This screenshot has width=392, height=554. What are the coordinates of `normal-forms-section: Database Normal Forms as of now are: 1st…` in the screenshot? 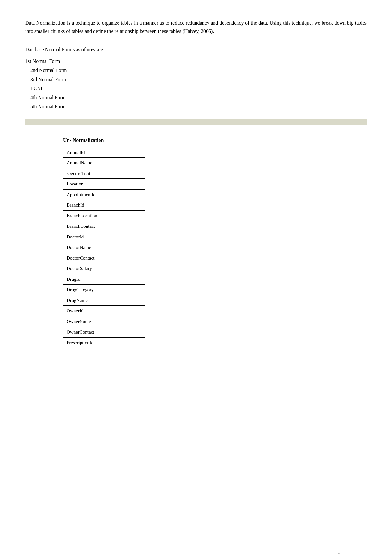 It's located at (196, 78).